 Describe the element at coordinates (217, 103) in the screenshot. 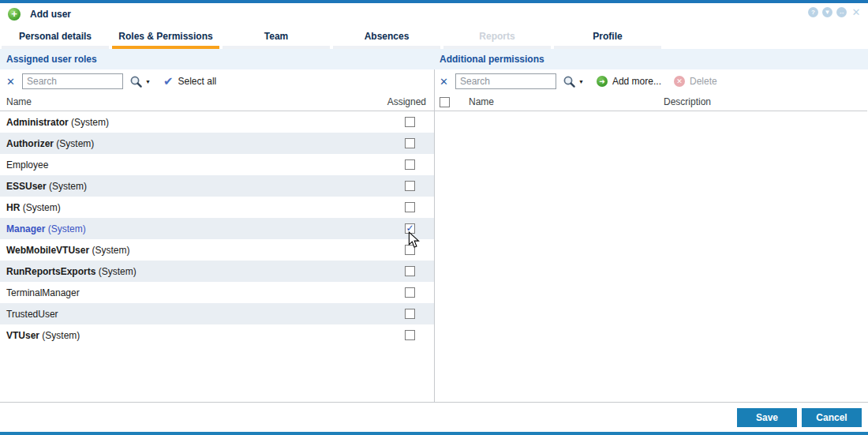

I see `roles-column-headers: Name Assigned` at that location.